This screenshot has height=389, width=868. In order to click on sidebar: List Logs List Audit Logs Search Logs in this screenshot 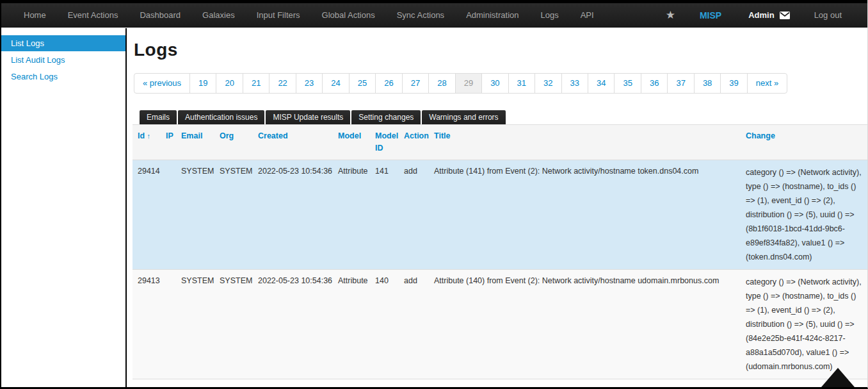, I will do `click(64, 208)`.